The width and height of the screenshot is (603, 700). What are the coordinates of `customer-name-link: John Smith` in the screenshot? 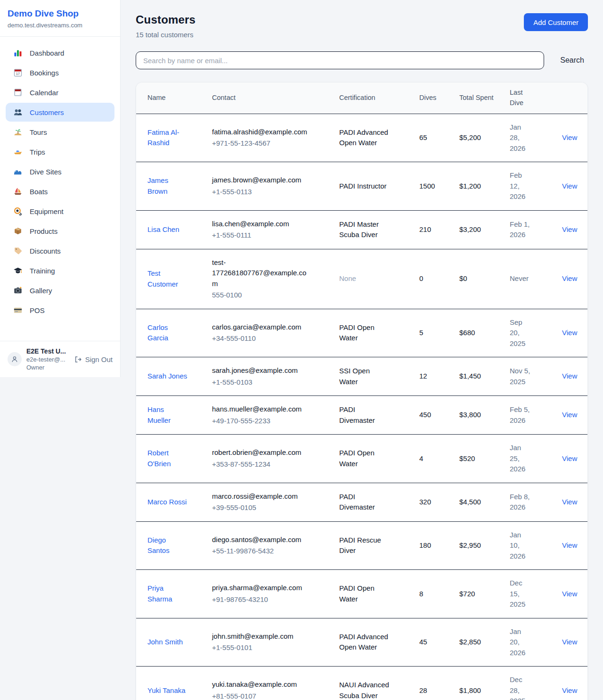 It's located at (165, 642).